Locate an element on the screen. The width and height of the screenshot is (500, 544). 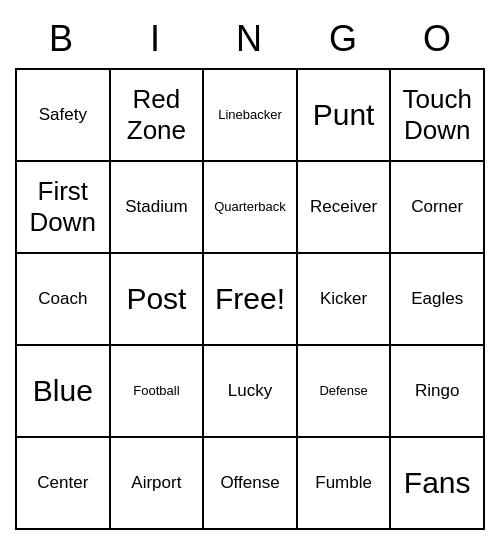
header-letter: N is located at coordinates (250, 41).